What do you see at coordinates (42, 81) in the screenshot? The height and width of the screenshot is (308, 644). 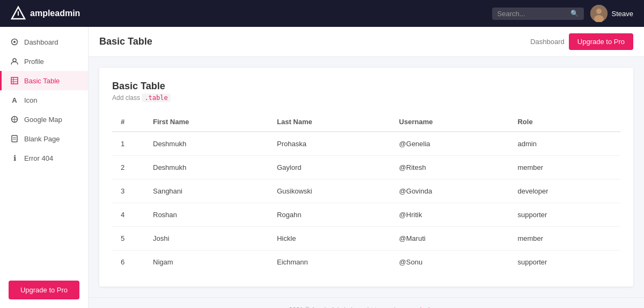 I see `sidebar-label-basic-table: Basic Table` at bounding box center [42, 81].